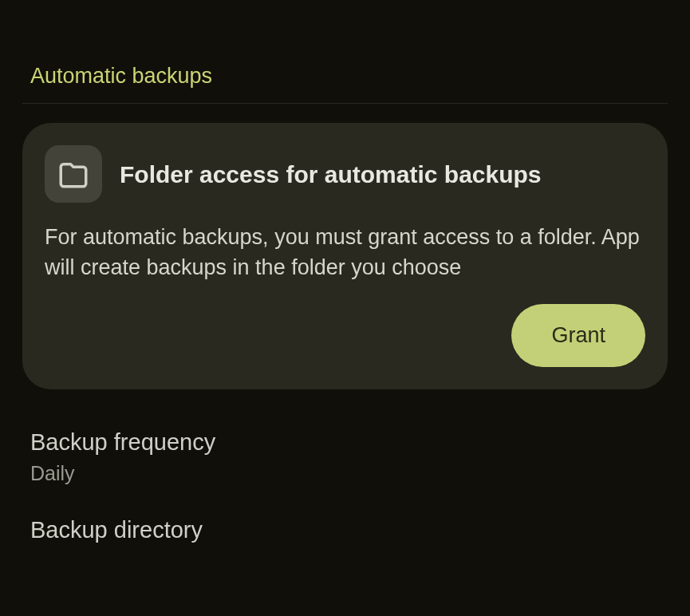 This screenshot has height=616, width=690. I want to click on card-description: For automatic backups, you must grant ac…, so click(345, 252).